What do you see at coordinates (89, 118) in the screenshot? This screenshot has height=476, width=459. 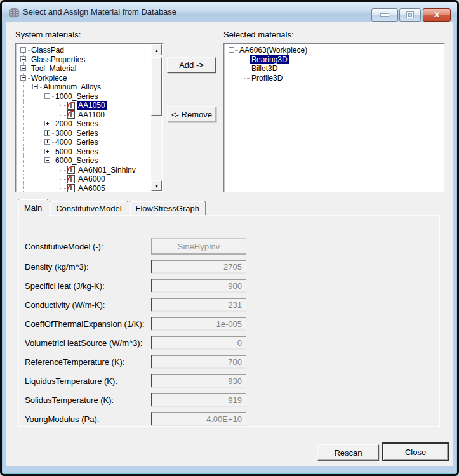 I see `system-materials-tree: GlassPadGlassPropertiesTool MaterialWork…` at bounding box center [89, 118].